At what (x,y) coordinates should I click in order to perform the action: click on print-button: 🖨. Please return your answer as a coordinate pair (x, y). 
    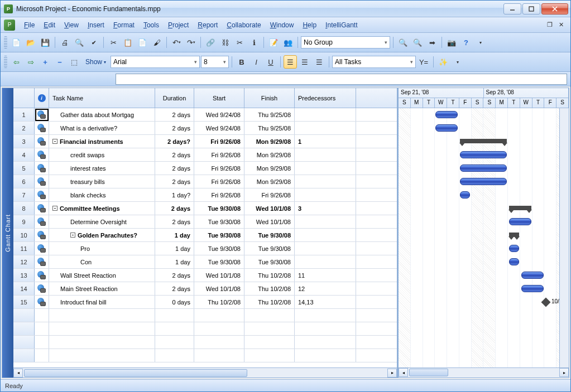
    Looking at the image, I should click on (65, 42).